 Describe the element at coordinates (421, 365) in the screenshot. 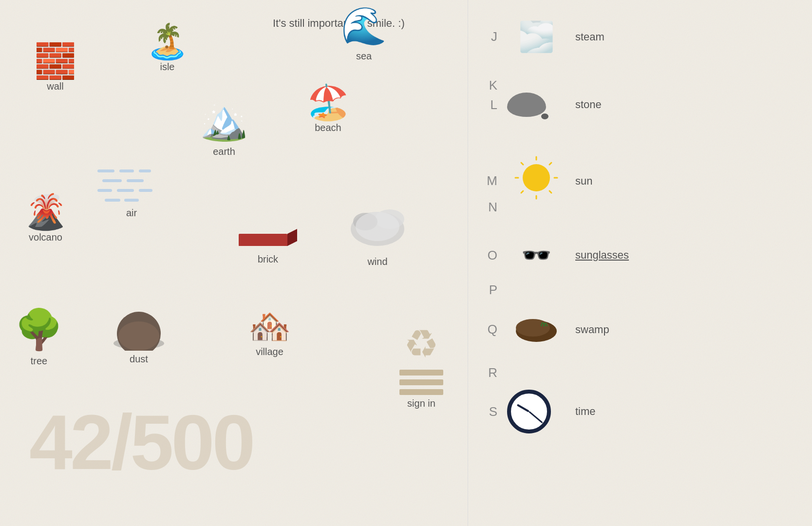

I see `item-sign-in: ♻ sign in` at that location.